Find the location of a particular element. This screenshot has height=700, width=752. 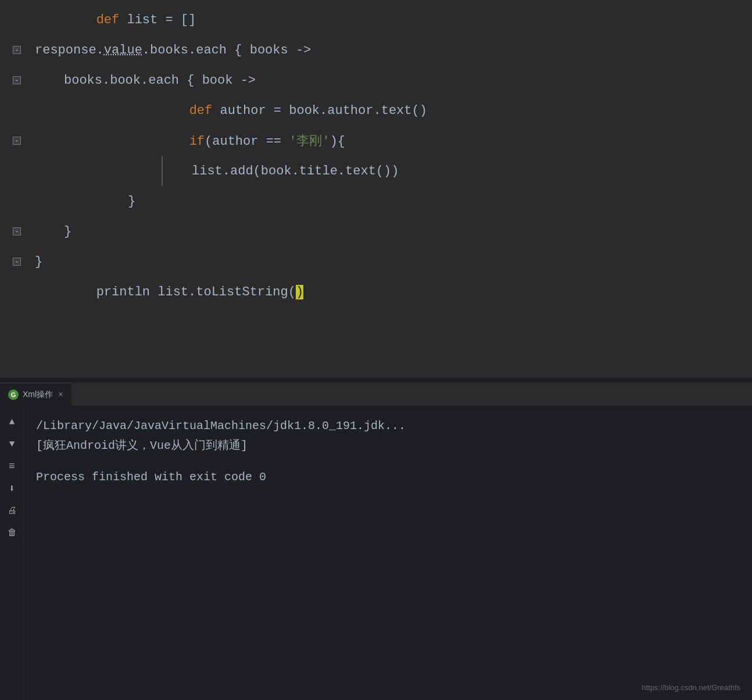

code-line-4: def author = book.author.text() is located at coordinates (376, 110).